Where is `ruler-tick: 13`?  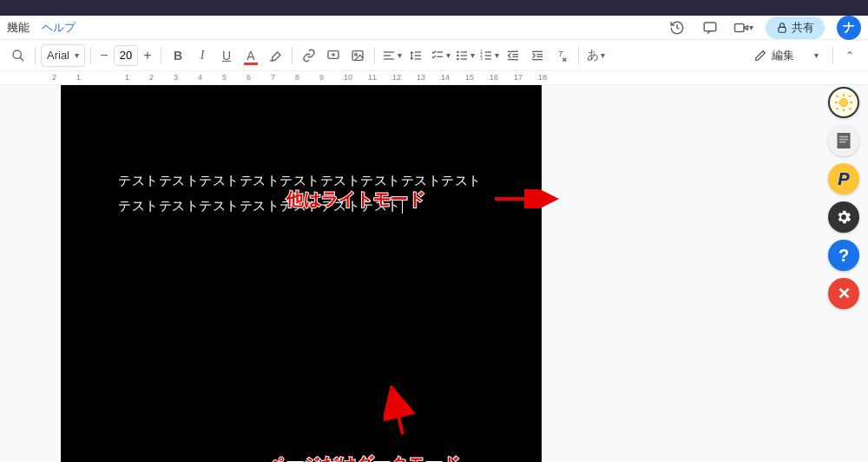
ruler-tick: 13 is located at coordinates (421, 77).